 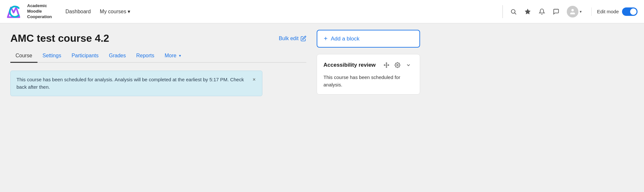 What do you see at coordinates (350, 65) in the screenshot?
I see `block-title: Accessibility review` at bounding box center [350, 65].